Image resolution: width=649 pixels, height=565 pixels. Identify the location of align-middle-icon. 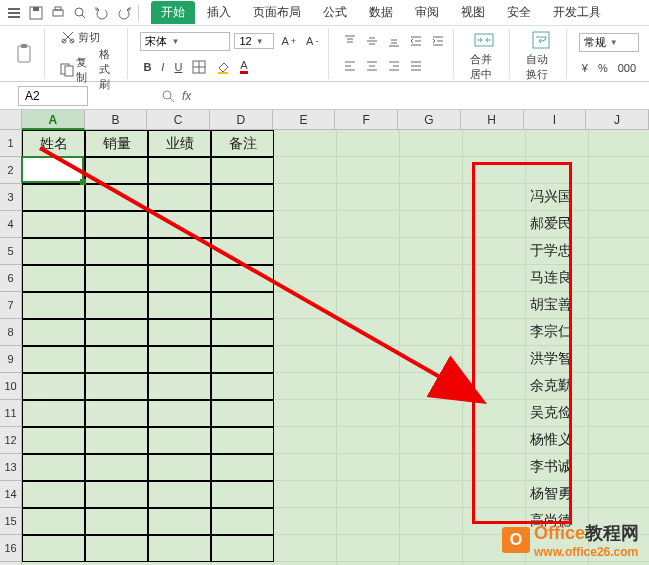
(372, 41).